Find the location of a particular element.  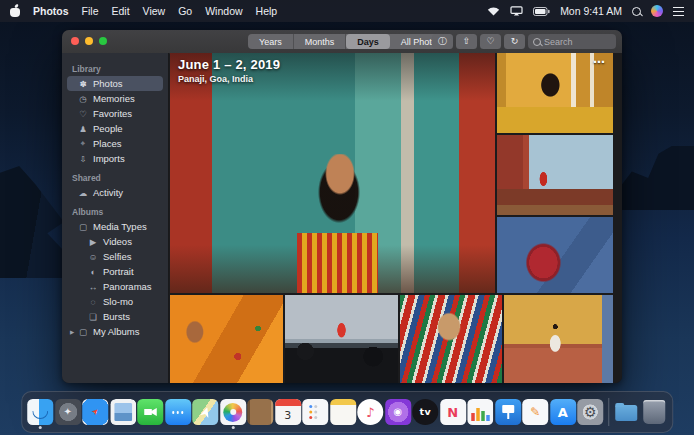

more-options-button: ⋯ is located at coordinates (600, 62).